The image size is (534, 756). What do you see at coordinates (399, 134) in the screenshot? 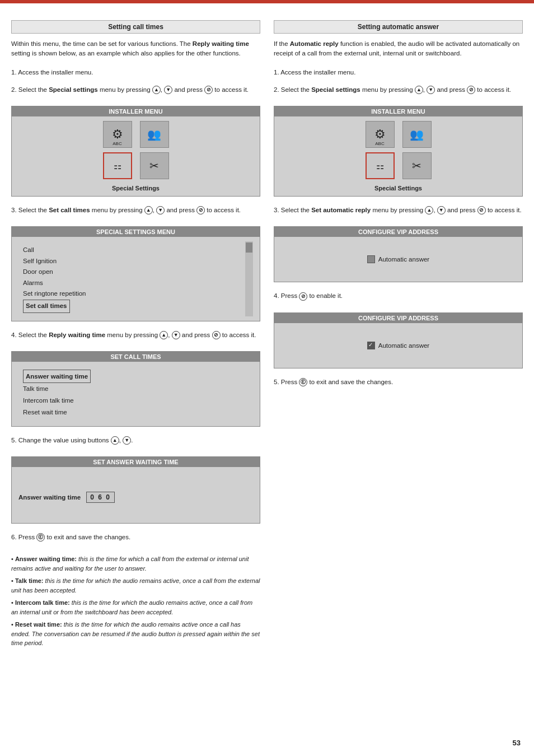
I see `installer-icons-row-r1: ⚙ ABC 👥` at bounding box center [399, 134].